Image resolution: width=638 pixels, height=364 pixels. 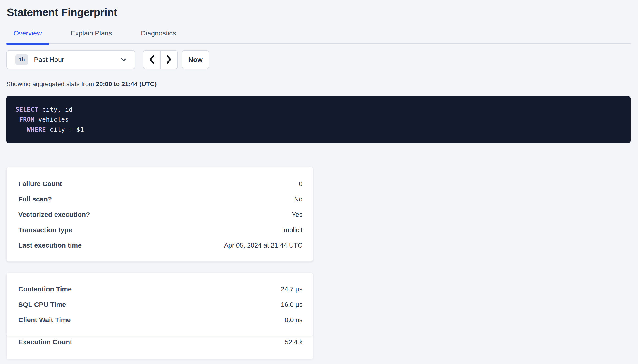 What do you see at coordinates (292, 305) in the screenshot?
I see `row-value: 16.0 µs` at bounding box center [292, 305].